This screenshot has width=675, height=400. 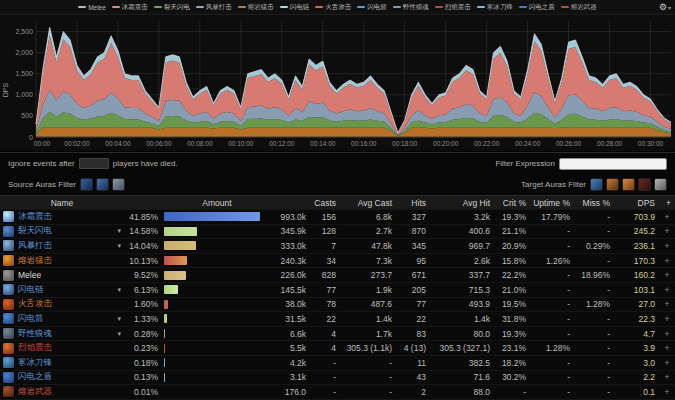 What do you see at coordinates (338, 378) in the screenshot?
I see `table-row: 闪电之盾0.13%3.1k--4371.630.2%--2.2+` at bounding box center [338, 378].